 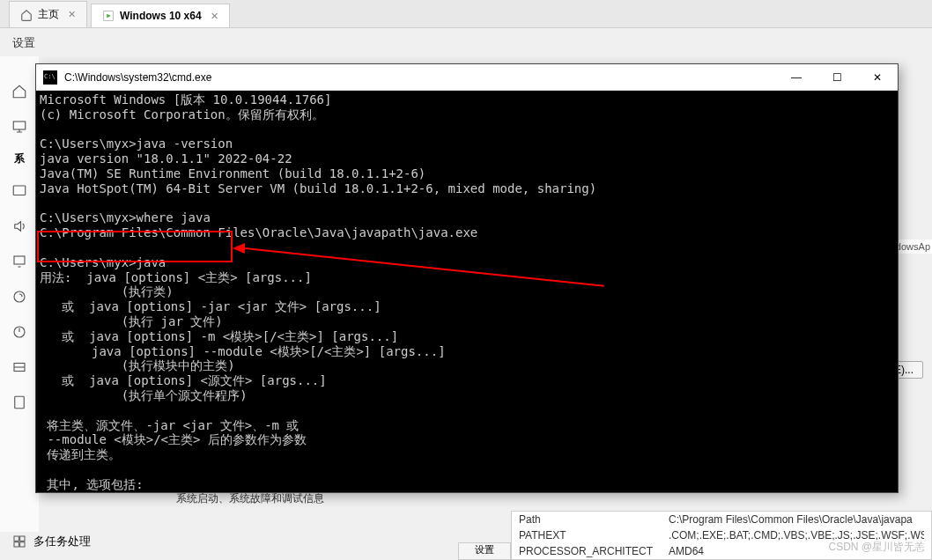 I want to click on table-row: Path C:\Program Files\Common Files\Oracl…, so click(x=721, y=519).